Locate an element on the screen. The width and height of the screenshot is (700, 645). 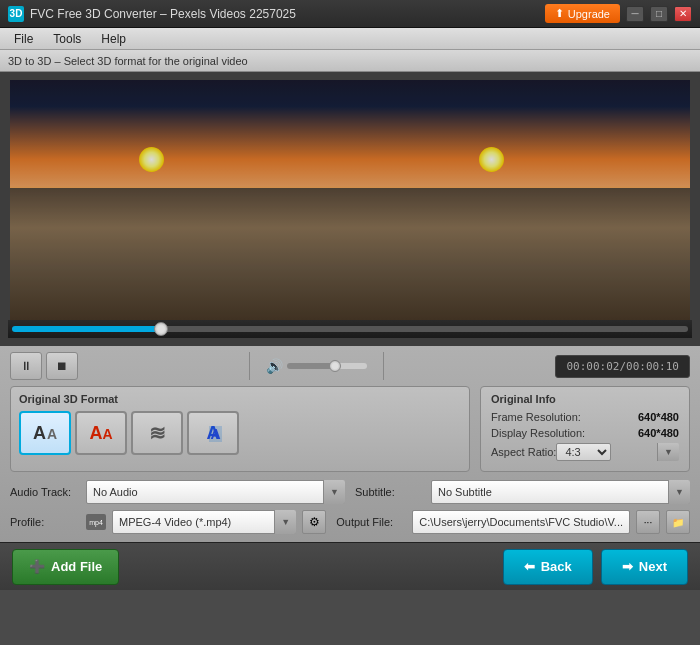
format-btn-sbs2: AA is located at coordinates (101, 433).